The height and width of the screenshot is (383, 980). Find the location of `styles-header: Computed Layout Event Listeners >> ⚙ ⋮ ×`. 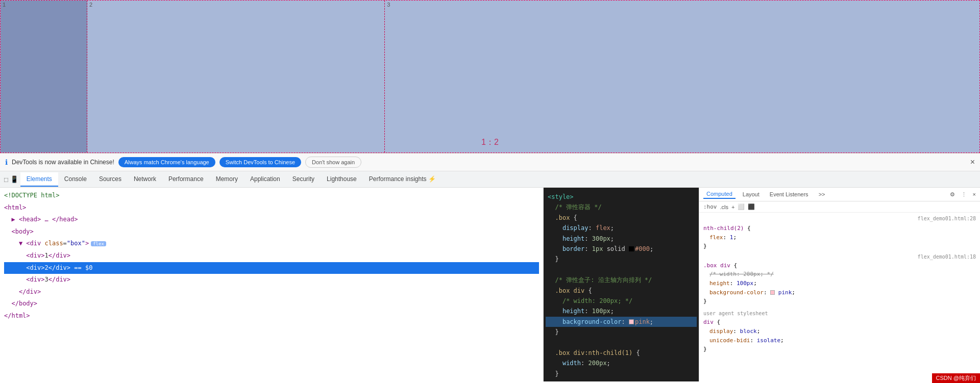

styles-header: Computed Layout Event Listeners >> ⚙ ⋮ × is located at coordinates (840, 195).